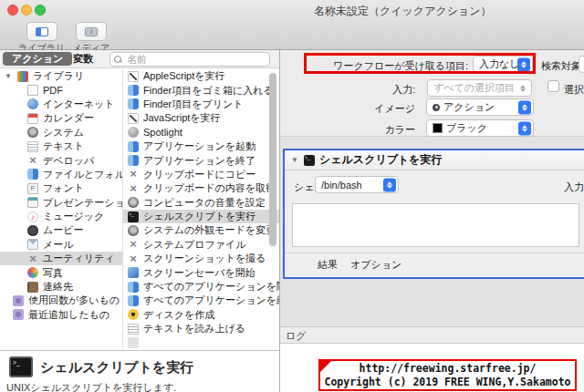 This screenshot has width=584, height=392. What do you see at coordinates (64, 188) in the screenshot?
I see `sidebar-item-label: フォント` at bounding box center [64, 188].